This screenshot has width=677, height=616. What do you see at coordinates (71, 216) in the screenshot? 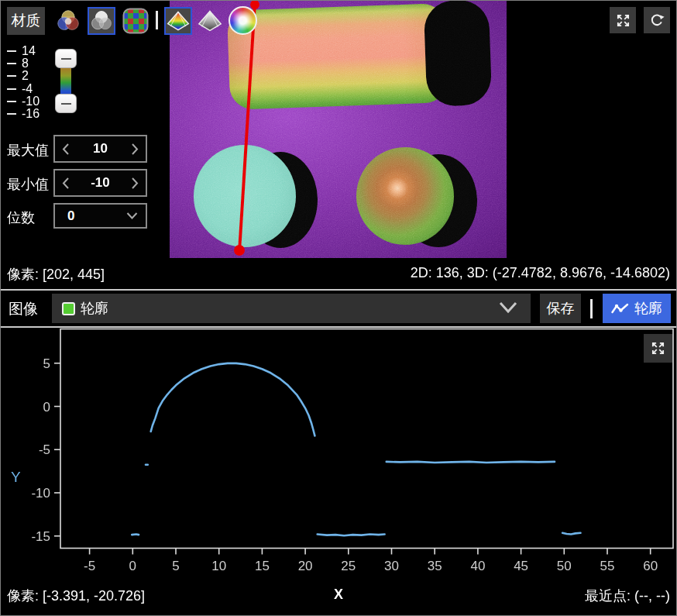
I see `digits-value: 0` at bounding box center [71, 216].